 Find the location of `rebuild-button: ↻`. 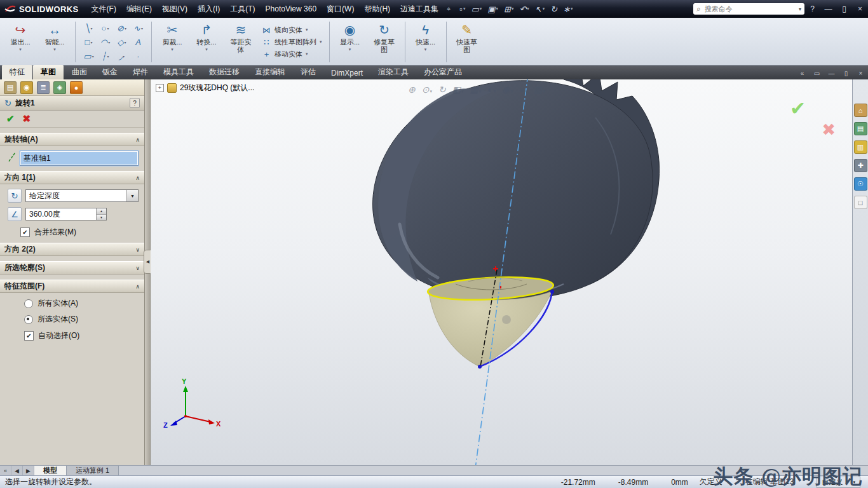

rebuild-button: ↻ is located at coordinates (554, 9).